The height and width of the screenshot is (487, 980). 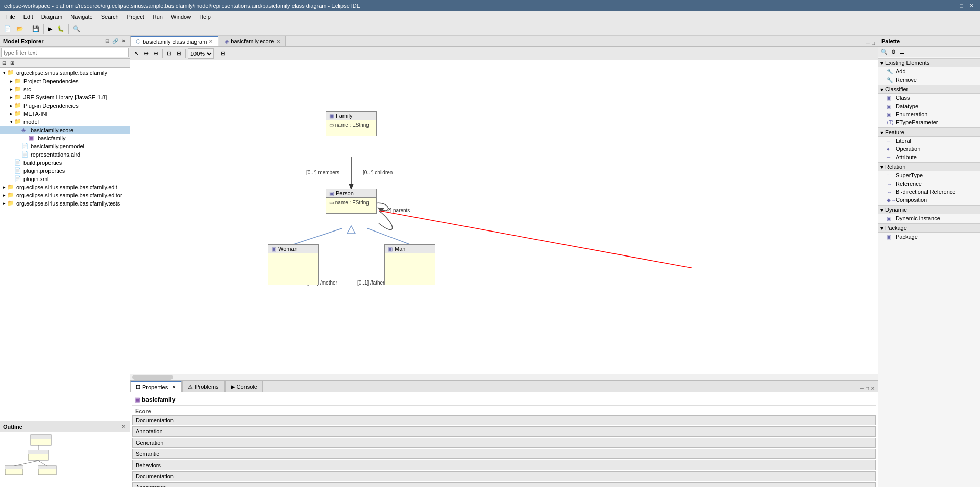 I want to click on tab-basicfamily-ecore: ◈ basicfamily.ecore ✕, so click(x=252, y=41).